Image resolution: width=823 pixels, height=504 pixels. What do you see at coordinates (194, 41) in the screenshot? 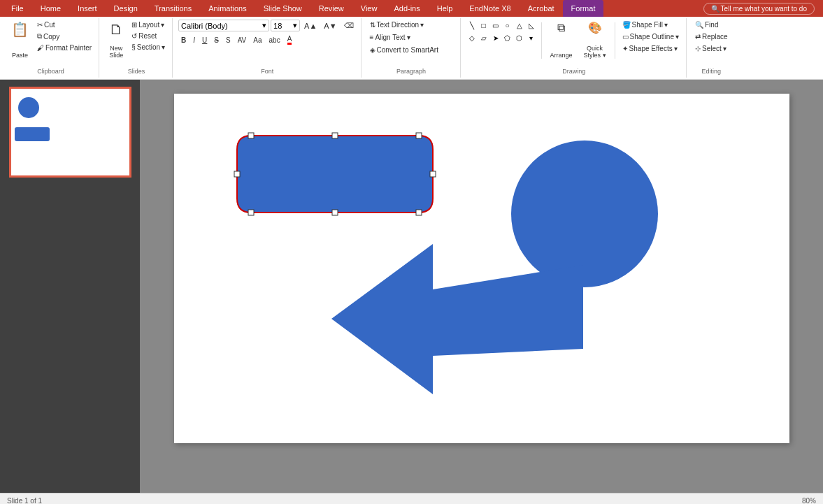
I see `italic-button: I` at bounding box center [194, 41].